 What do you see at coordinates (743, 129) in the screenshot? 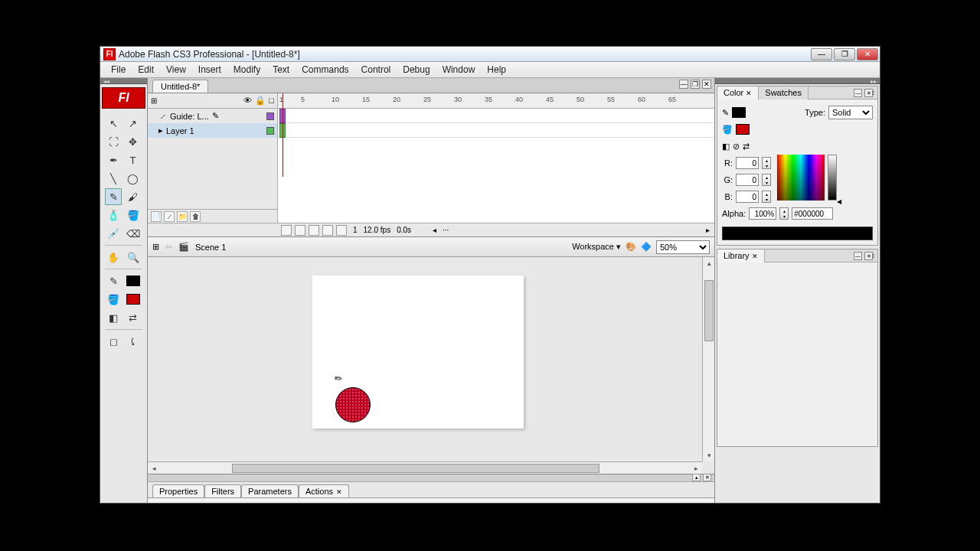
I see `fill-mini-swatch` at bounding box center [743, 129].